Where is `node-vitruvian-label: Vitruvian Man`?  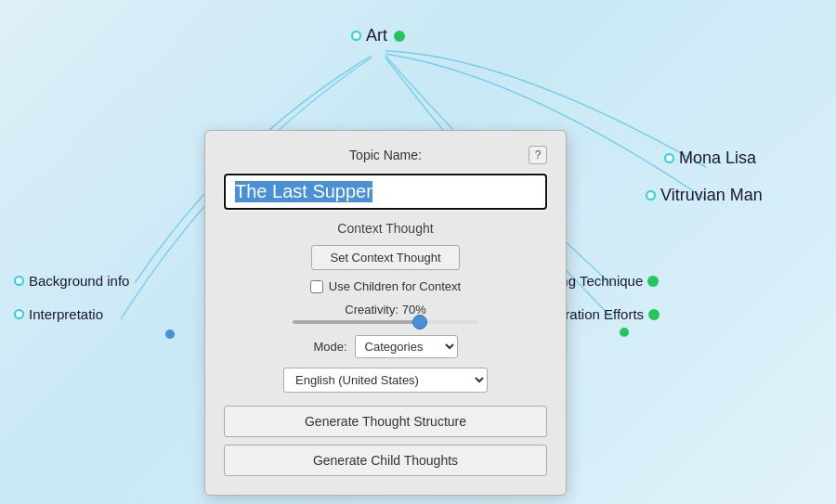 node-vitruvian-label: Vitruvian Man is located at coordinates (712, 195).